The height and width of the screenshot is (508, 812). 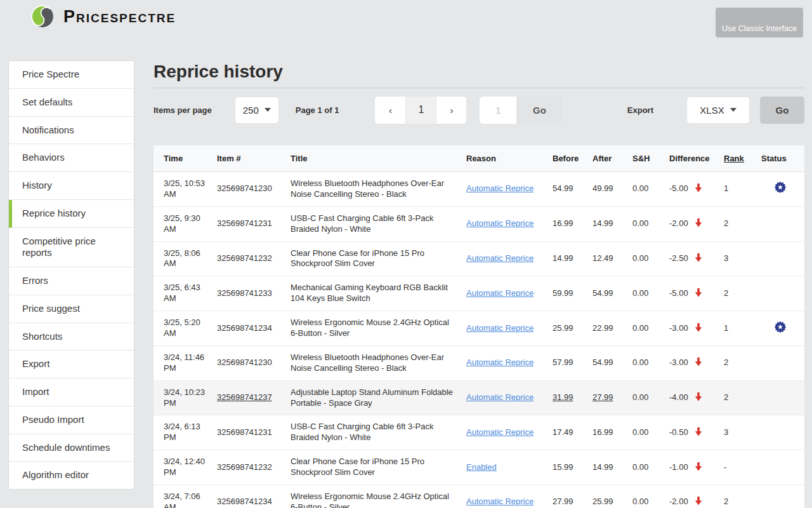 What do you see at coordinates (254, 398) in the screenshot?
I see `item-number: 325698741237` at bounding box center [254, 398].